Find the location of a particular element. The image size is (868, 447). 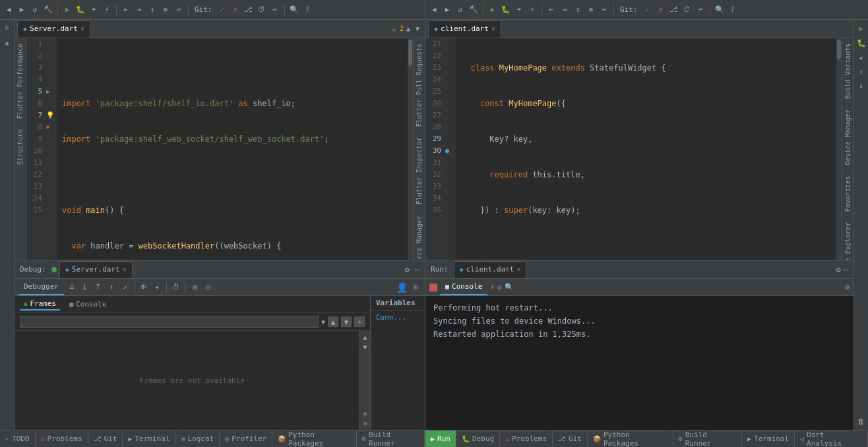

toolbar-r-branch: ⎇ is located at coordinates (674, 10).